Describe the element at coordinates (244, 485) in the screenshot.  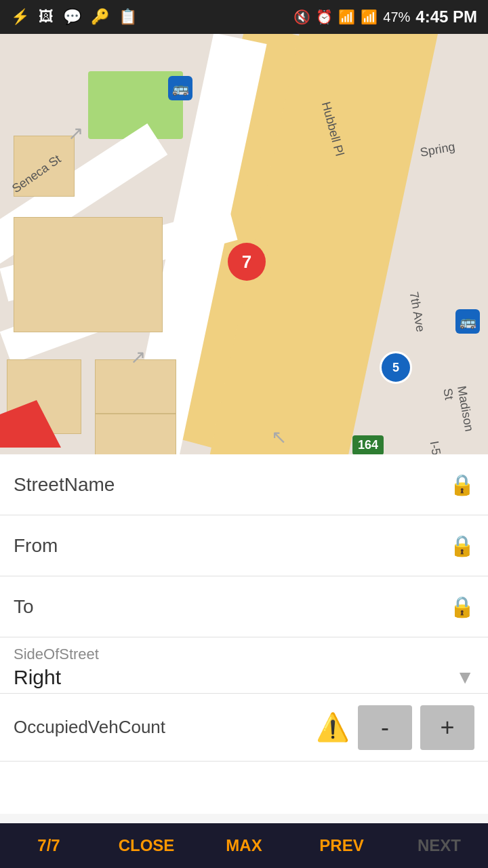
I see `street-name-field: StreetName 🔒` at that location.